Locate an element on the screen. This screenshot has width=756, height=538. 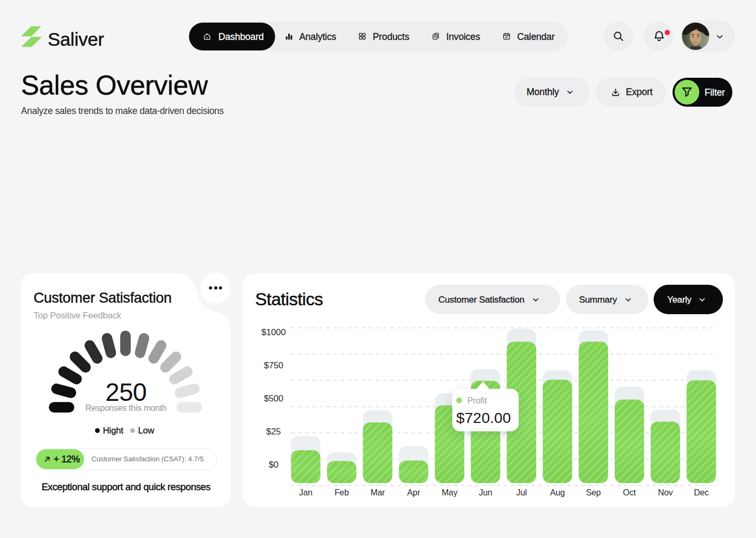
svg-text: $500 is located at coordinates (273, 398).